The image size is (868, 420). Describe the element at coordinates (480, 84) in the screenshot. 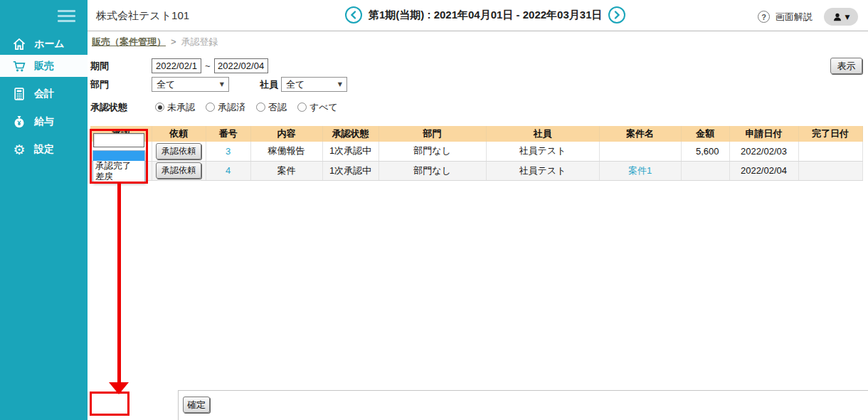

I see `department-filter-row: 部門 全て ▼ 社員 全て ▼` at that location.